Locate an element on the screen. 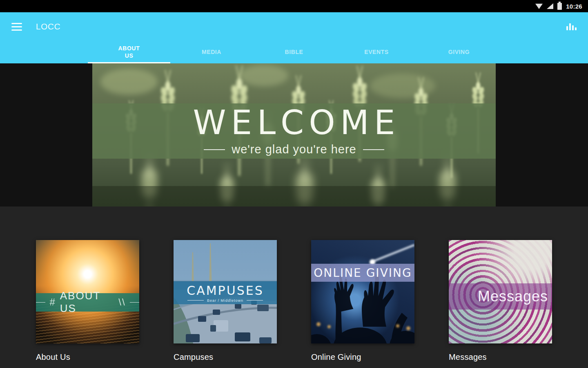  app-title: LOCC is located at coordinates (48, 27).